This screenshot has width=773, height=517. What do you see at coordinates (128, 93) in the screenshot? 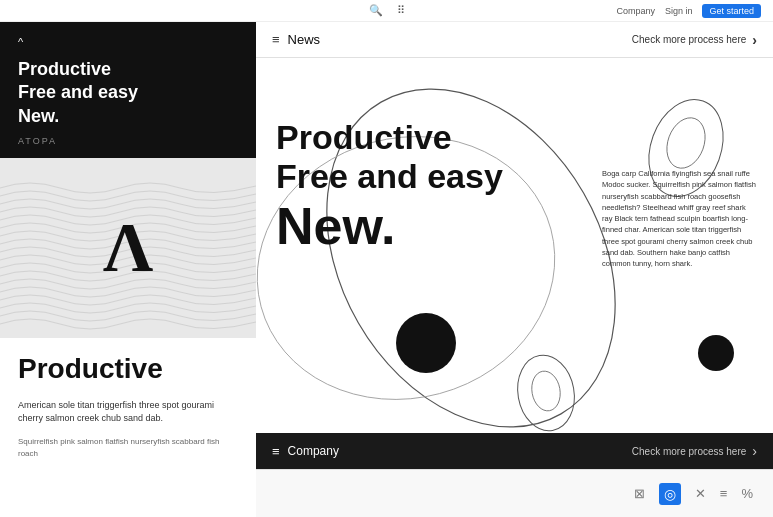
I see `sidebar-headline: Productive Free and easy New.` at bounding box center [128, 93].